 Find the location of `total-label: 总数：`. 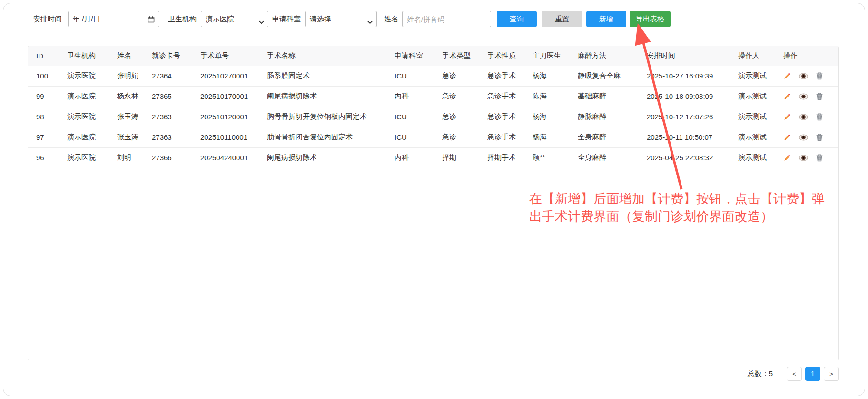

total-label: 总数： is located at coordinates (759, 374).